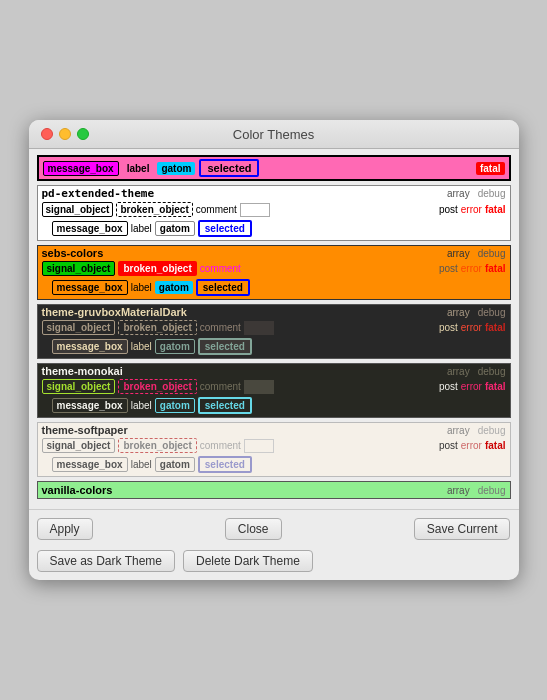  I want to click on label-tag-4: label, so click(142, 346).